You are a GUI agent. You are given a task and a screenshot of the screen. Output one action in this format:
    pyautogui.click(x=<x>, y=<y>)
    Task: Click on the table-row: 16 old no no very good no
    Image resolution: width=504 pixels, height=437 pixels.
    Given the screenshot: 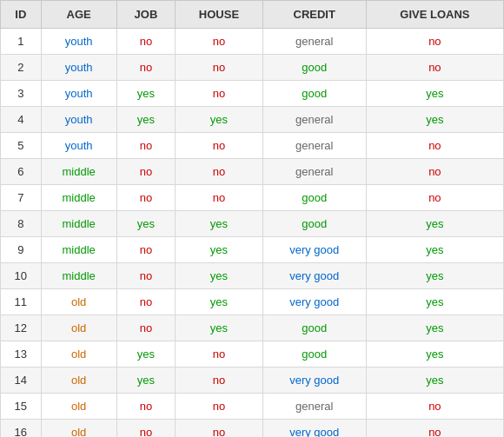 What is the action you would take?
    pyautogui.click(x=252, y=429)
    